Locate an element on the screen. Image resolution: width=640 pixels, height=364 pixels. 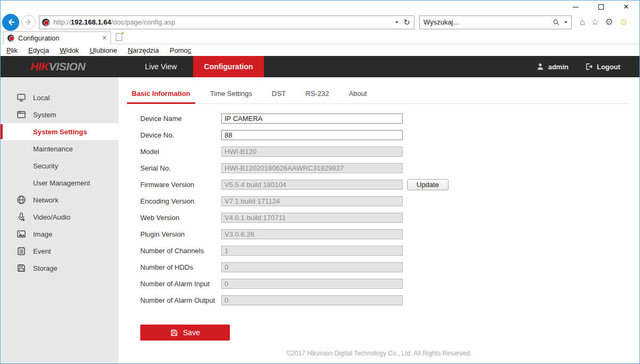
sidebar-item-image: Image is located at coordinates (60, 234).